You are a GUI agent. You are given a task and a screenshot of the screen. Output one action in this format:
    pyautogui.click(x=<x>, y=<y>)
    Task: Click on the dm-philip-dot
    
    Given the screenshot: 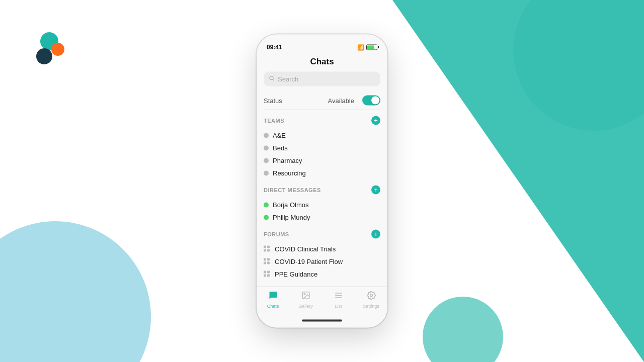 What is the action you would take?
    pyautogui.click(x=266, y=217)
    